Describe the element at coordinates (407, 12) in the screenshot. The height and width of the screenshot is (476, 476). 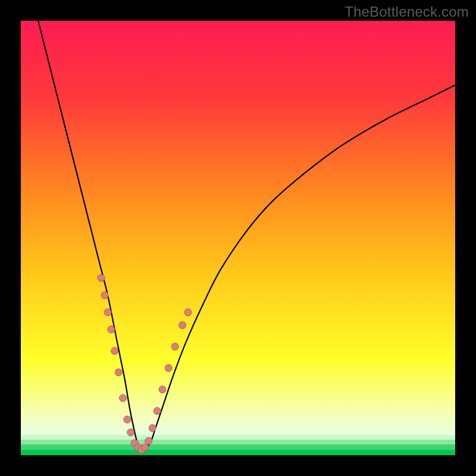
I see `watermark-text: TheBottleneck.com` at that location.